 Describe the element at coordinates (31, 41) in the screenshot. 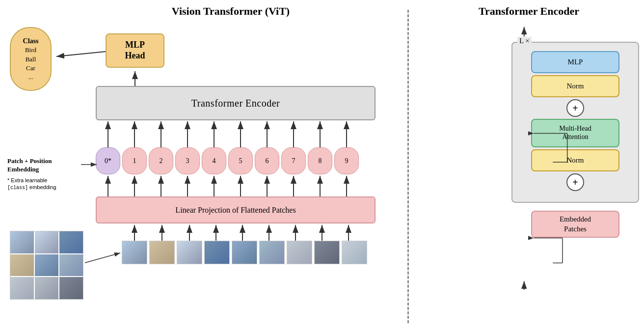

I see `class-label: Class` at that location.